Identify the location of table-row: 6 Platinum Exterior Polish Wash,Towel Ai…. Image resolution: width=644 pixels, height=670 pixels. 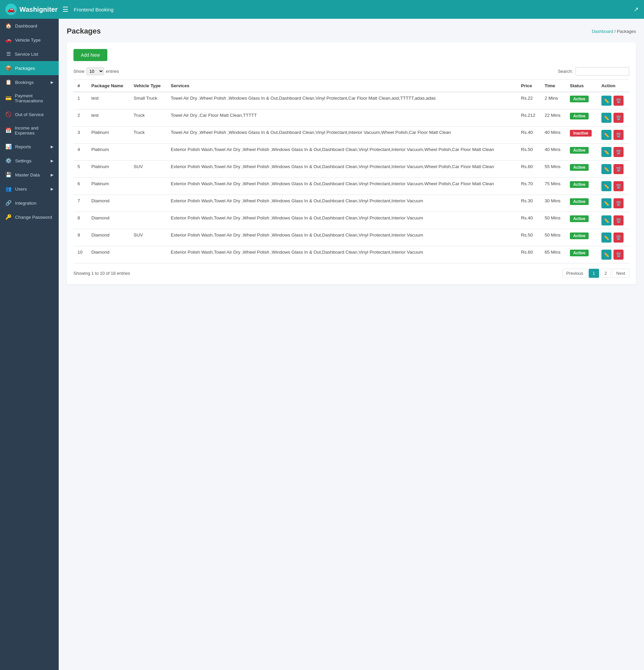
(351, 186).